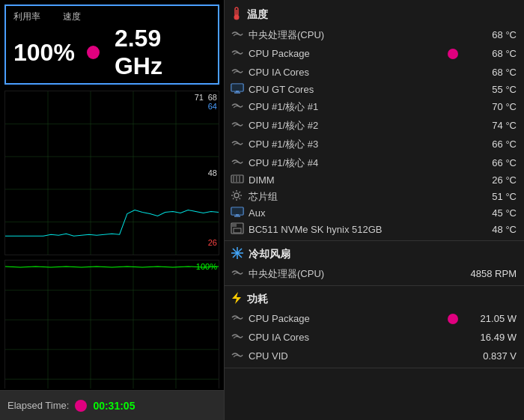 The image size is (524, 420). I want to click on sensor-name-temperature-2: CPU IA Cores, so click(347, 72).